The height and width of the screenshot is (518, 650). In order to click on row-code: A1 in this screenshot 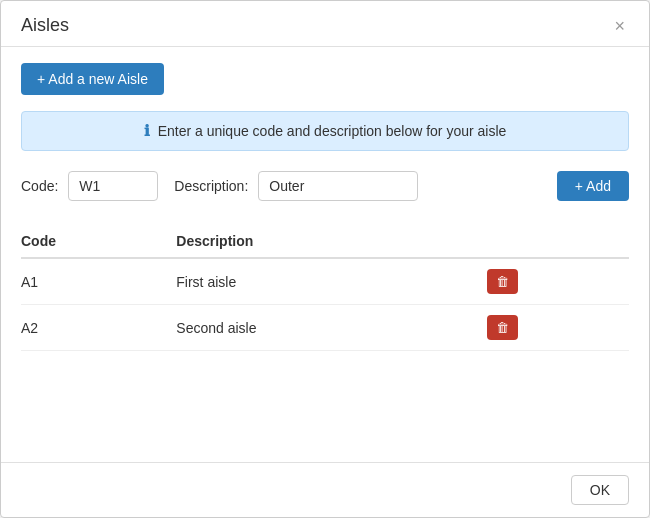, I will do `click(98, 282)`.